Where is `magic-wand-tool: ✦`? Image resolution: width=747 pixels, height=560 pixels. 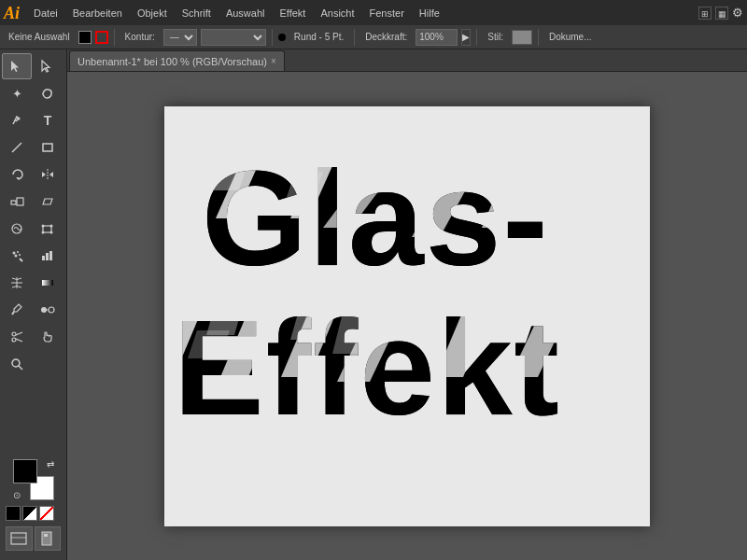
magic-wand-tool: ✦ is located at coordinates (17, 93).